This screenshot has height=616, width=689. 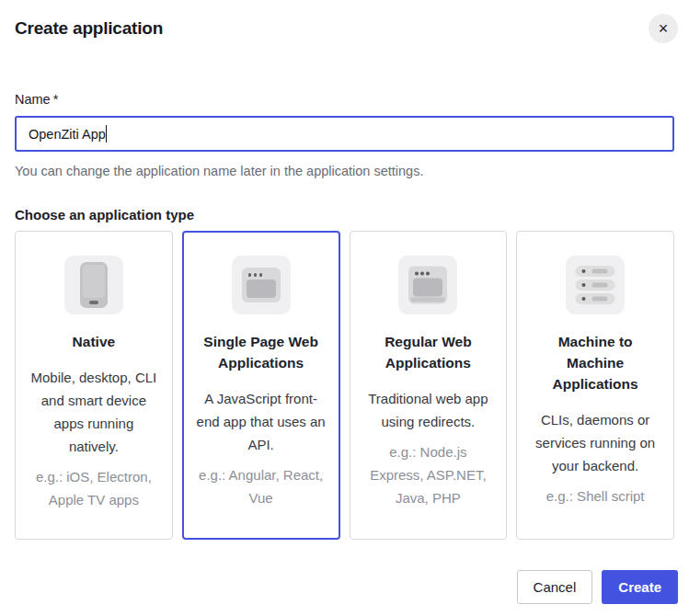 I want to click on required-marker: *, so click(x=56, y=99).